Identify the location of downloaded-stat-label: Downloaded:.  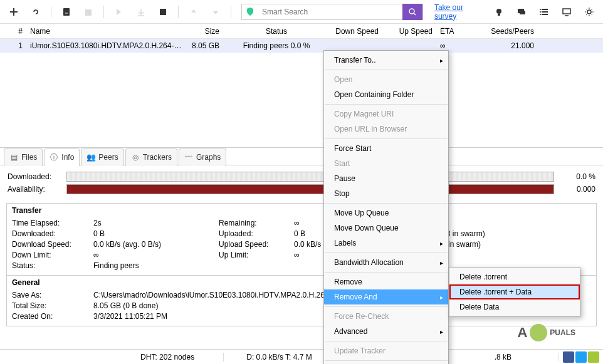
(53, 234).